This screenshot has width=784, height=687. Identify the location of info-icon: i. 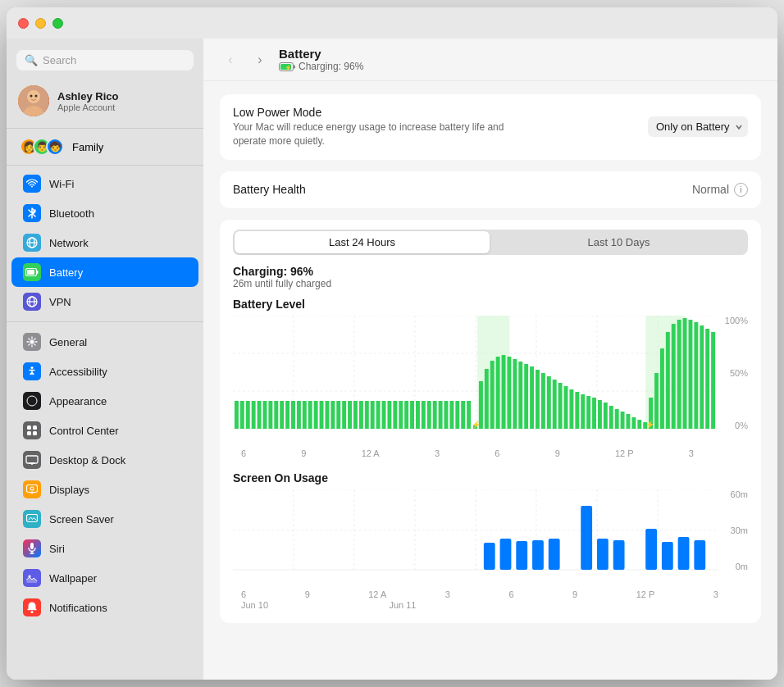
(741, 190).